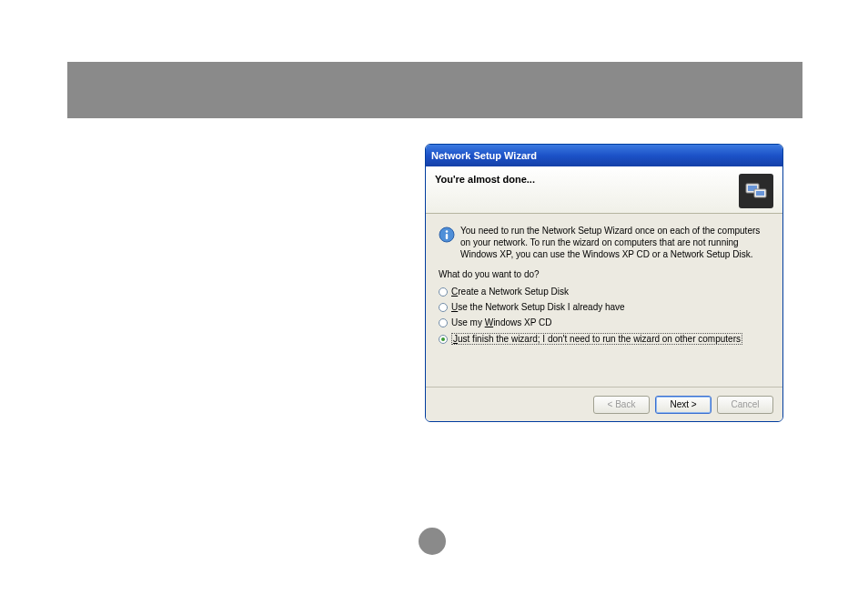  I want to click on page-indicator, so click(432, 541).